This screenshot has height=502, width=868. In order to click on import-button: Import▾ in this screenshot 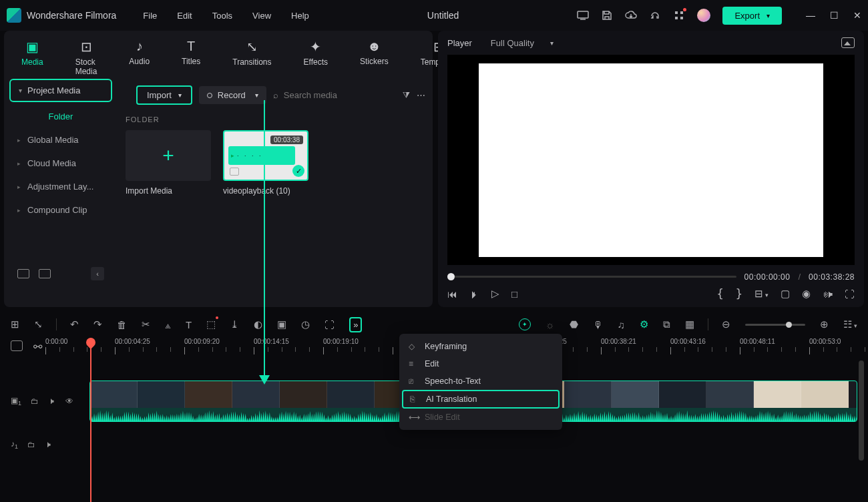, I will do `click(164, 95)`.